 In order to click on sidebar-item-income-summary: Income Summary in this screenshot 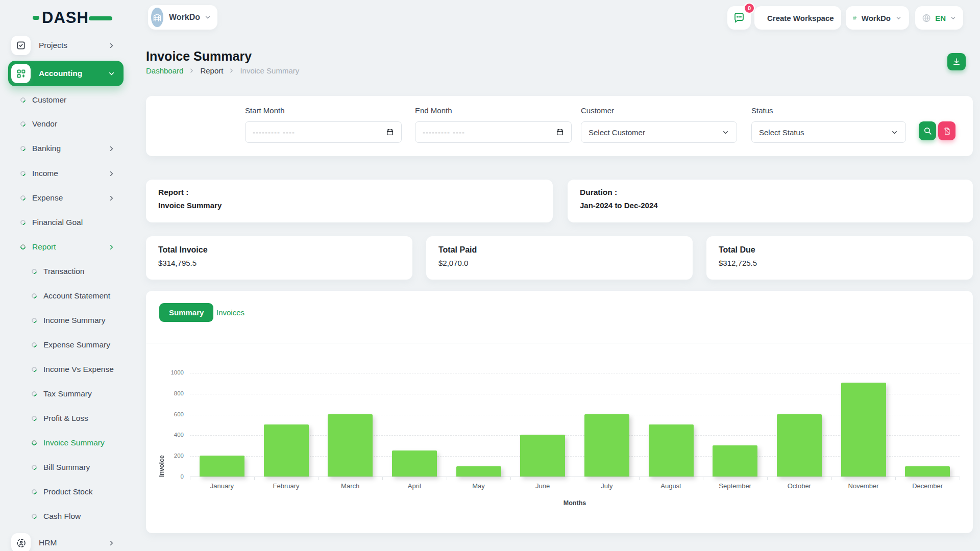, I will do `click(66, 320)`.